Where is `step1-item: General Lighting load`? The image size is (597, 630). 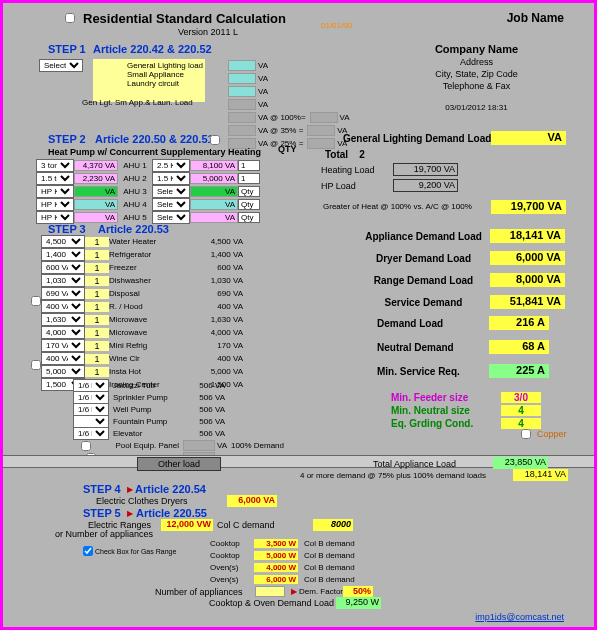 step1-item: General Lighting load is located at coordinates (149, 66).